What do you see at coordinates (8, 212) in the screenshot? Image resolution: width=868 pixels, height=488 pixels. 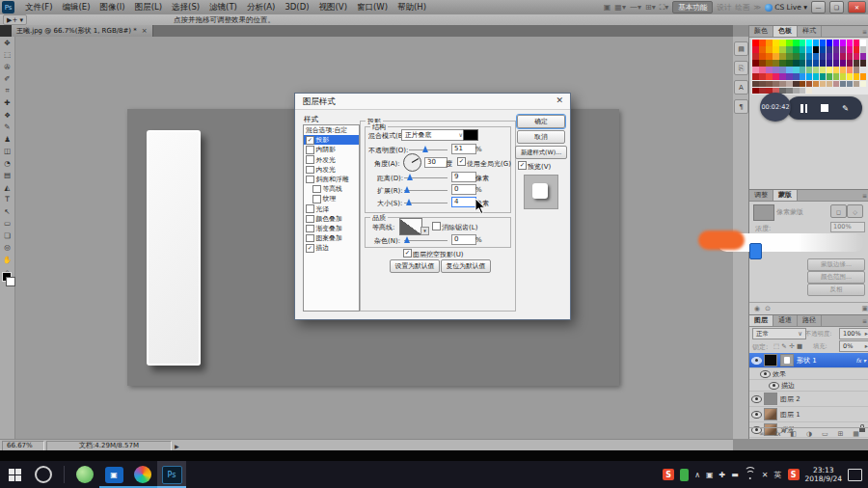 I see `tool-14-icon: ↖` at bounding box center [8, 212].